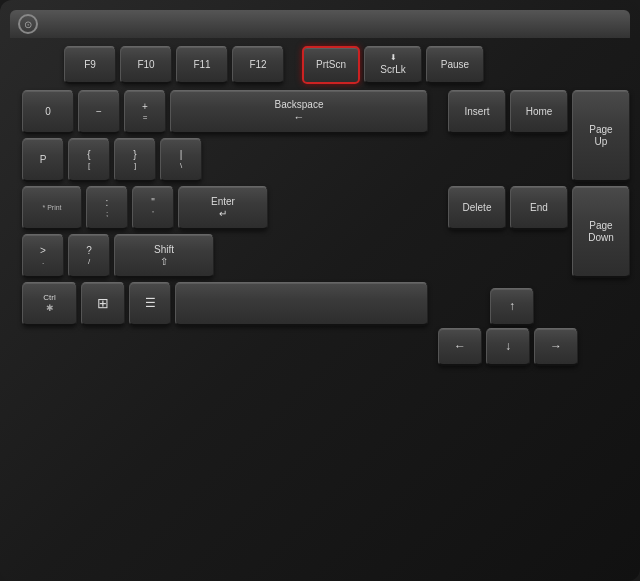  I want to click on key-space, so click(302, 304).